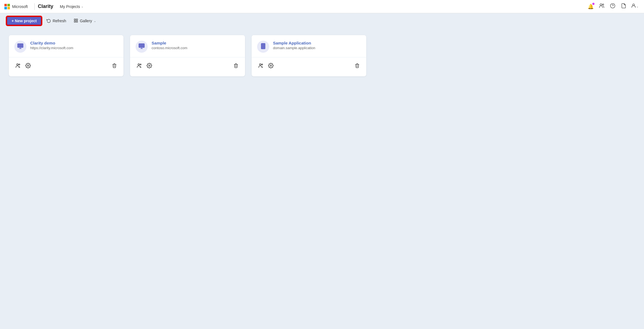 The width and height of the screenshot is (644, 329). What do you see at coordinates (46, 7) in the screenshot?
I see `app-name: Clarity` at bounding box center [46, 7].